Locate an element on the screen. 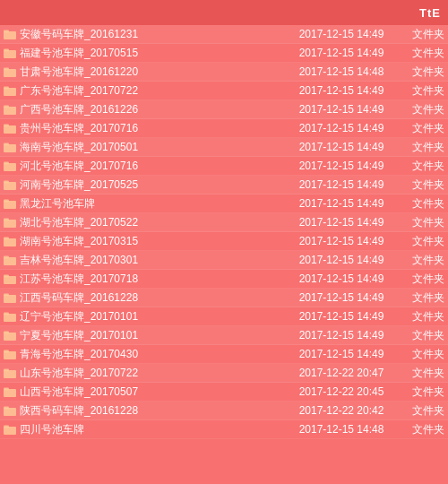 Image resolution: width=448 pixels, height=484 pixels. file-name: 海南号池车牌_20170501 is located at coordinates (151, 147).